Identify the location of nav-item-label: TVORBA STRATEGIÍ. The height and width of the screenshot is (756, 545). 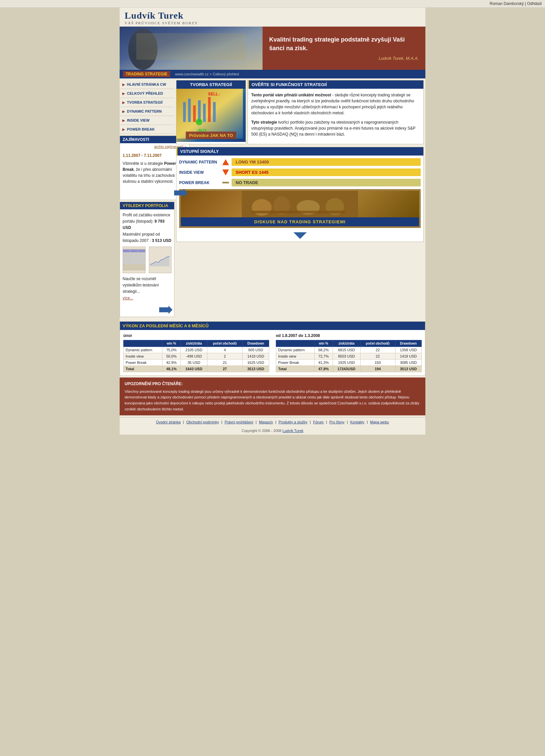
(145, 102).